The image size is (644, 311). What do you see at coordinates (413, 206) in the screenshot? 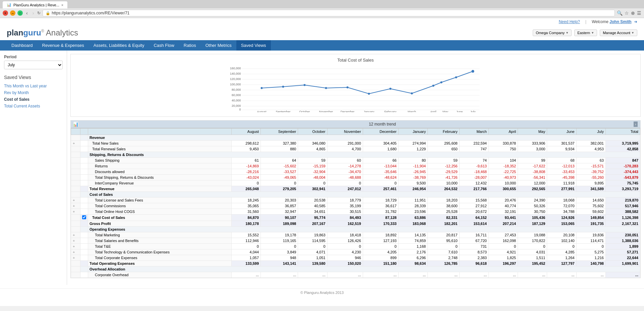
I see `cell-value: 28,339` at bounding box center [413, 206].